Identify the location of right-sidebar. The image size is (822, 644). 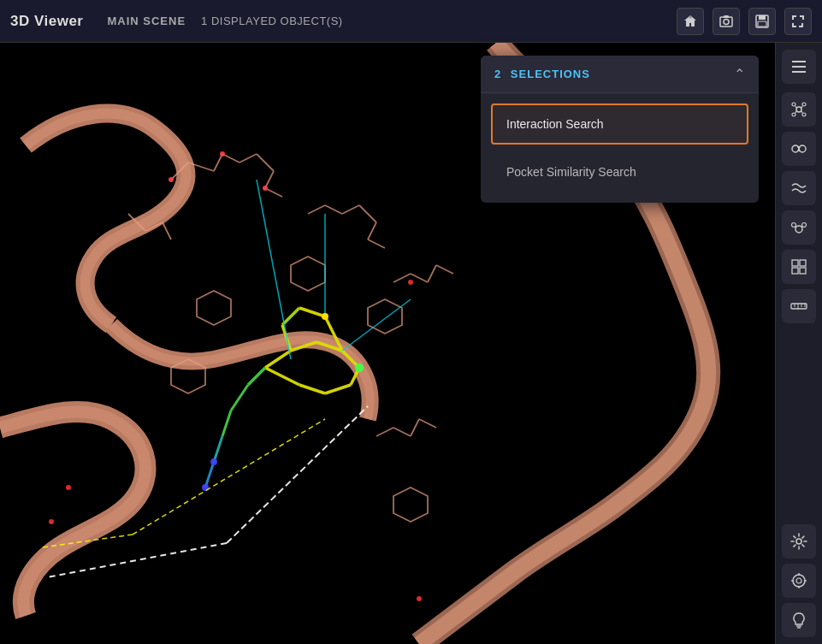
(799, 344).